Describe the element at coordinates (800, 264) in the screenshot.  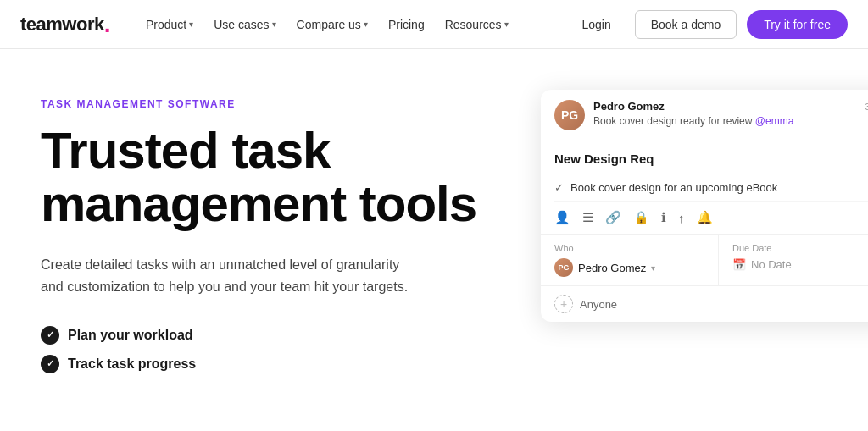
I see `due-value: 📅 No Date` at that location.